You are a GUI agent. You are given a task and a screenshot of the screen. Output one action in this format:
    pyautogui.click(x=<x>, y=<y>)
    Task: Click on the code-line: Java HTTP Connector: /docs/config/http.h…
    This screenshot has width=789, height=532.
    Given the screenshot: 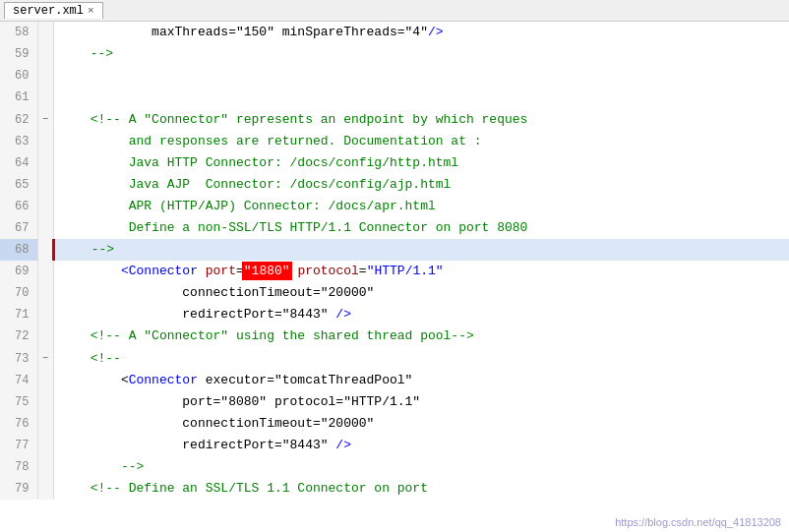 What is the action you would take?
    pyautogui.click(x=421, y=163)
    